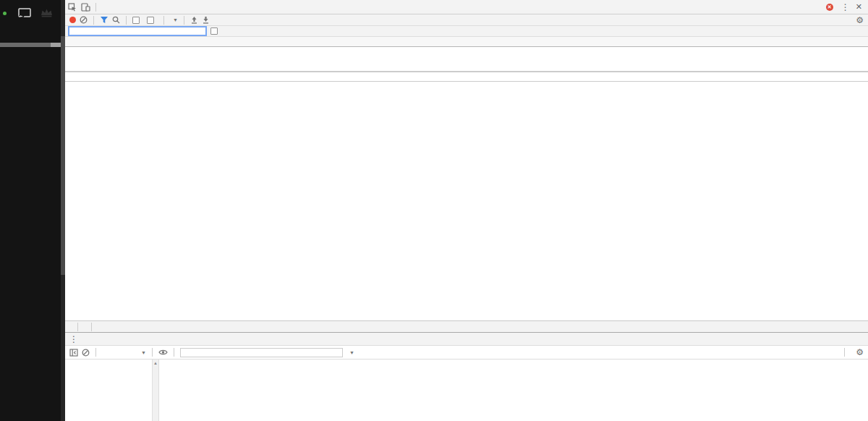 Image resolution: width=868 pixels, height=421 pixels. I want to click on network-filter-input, so click(137, 31).